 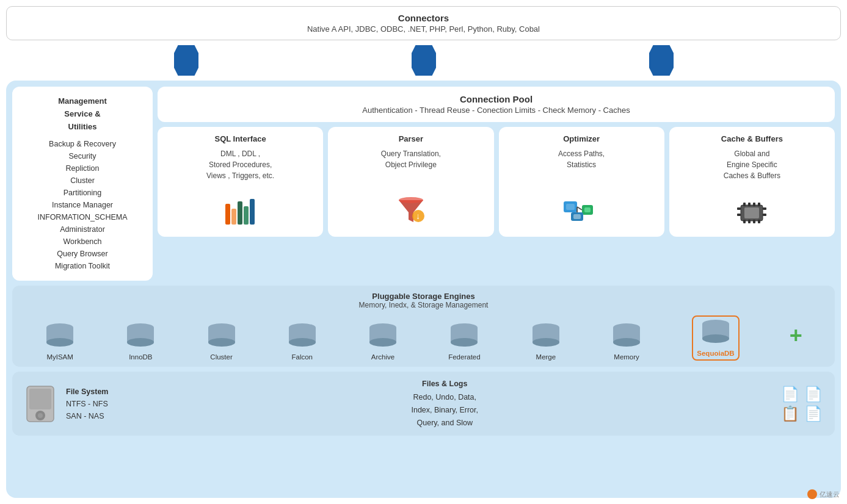 What do you see at coordinates (581, 182) in the screenshot?
I see `optimizer-box: Optimizer Access Paths,Statistics` at bounding box center [581, 182].